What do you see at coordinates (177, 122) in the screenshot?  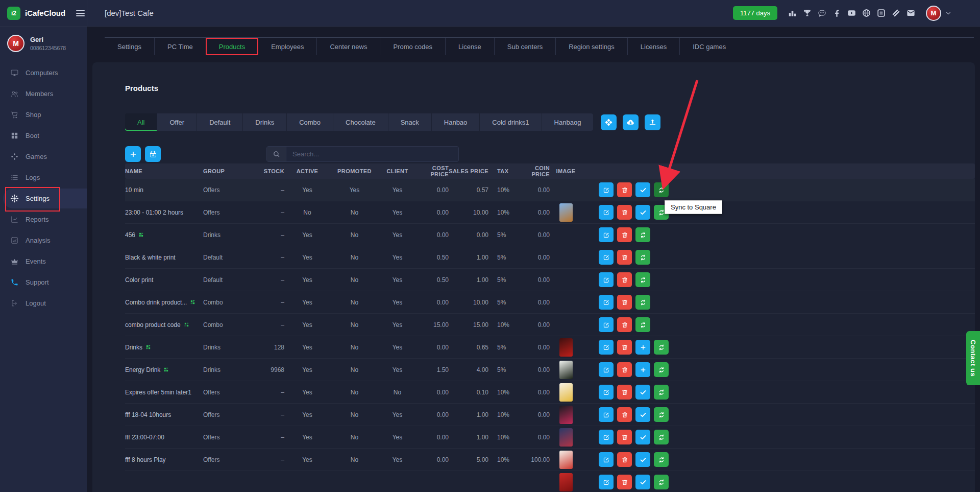 I see `filter-chip-offer: Offer` at bounding box center [177, 122].